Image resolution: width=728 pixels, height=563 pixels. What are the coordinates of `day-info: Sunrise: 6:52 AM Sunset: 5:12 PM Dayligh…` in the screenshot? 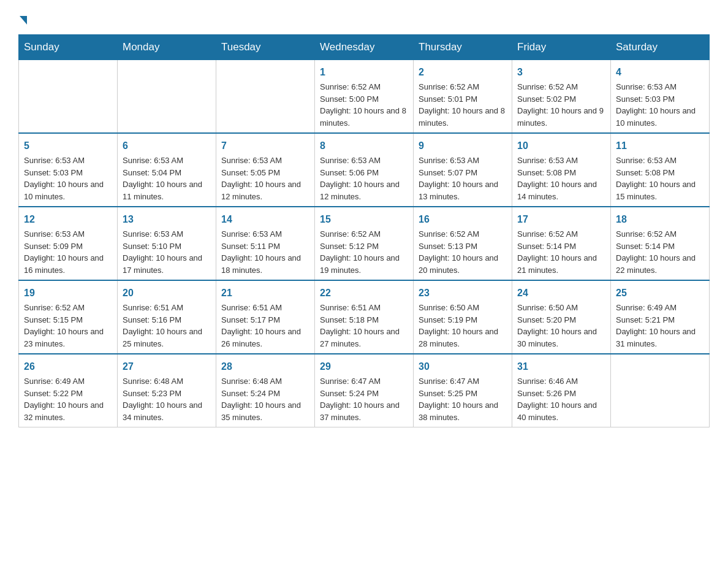 It's located at (364, 252).